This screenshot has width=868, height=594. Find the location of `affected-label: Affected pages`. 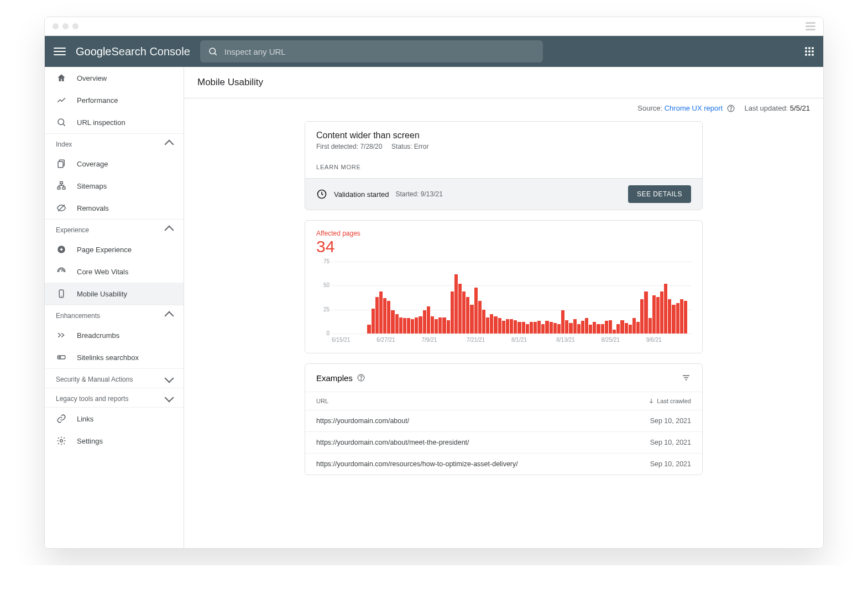

affected-label: Affected pages is located at coordinates (504, 233).